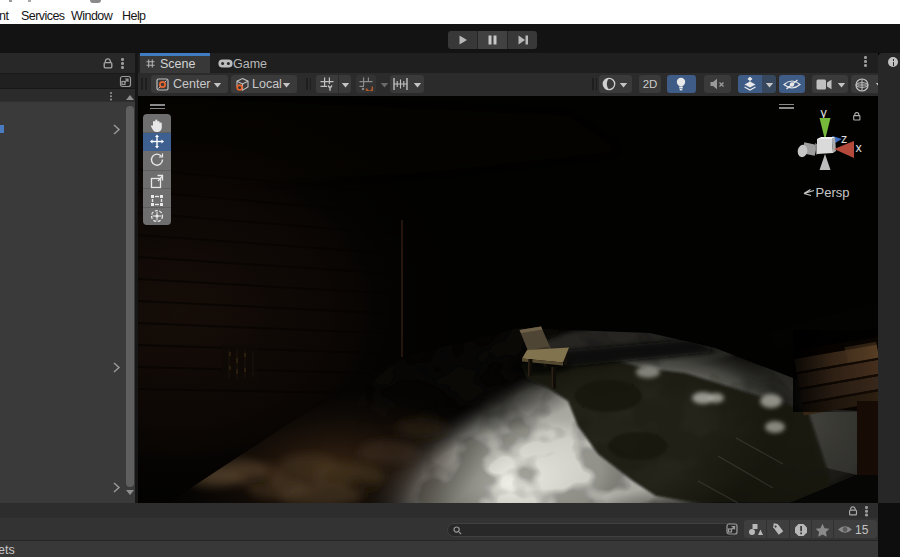 Image resolution: width=900 pixels, height=557 pixels. Describe the element at coordinates (860, 148) in the screenshot. I see `svg-text: x` at that location.